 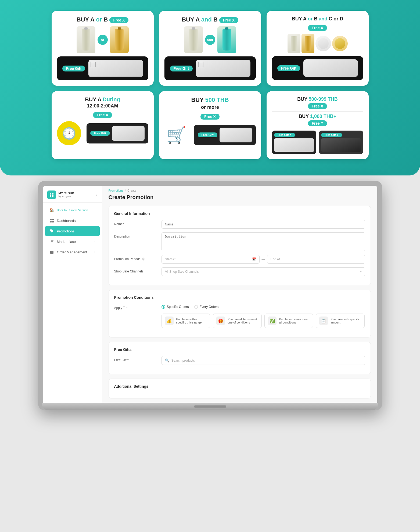 What do you see at coordinates (183, 361) in the screenshot?
I see `search-placeholder: Search products` at bounding box center [183, 361].